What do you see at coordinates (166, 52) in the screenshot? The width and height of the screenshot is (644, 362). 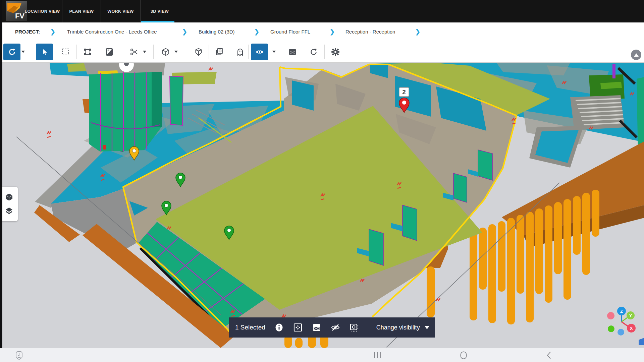 I see `box-mode-icon` at bounding box center [166, 52].